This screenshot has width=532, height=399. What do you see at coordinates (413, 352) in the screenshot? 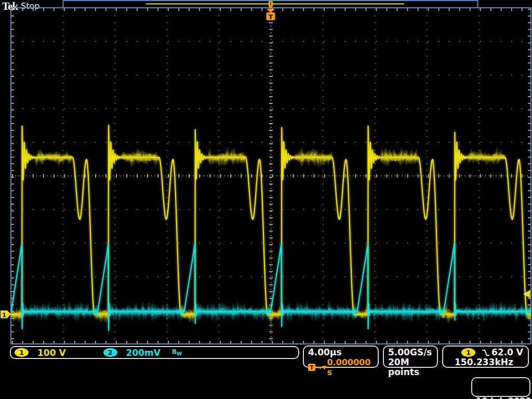
I see `sample-rate: 5.00GS/s` at bounding box center [413, 352].